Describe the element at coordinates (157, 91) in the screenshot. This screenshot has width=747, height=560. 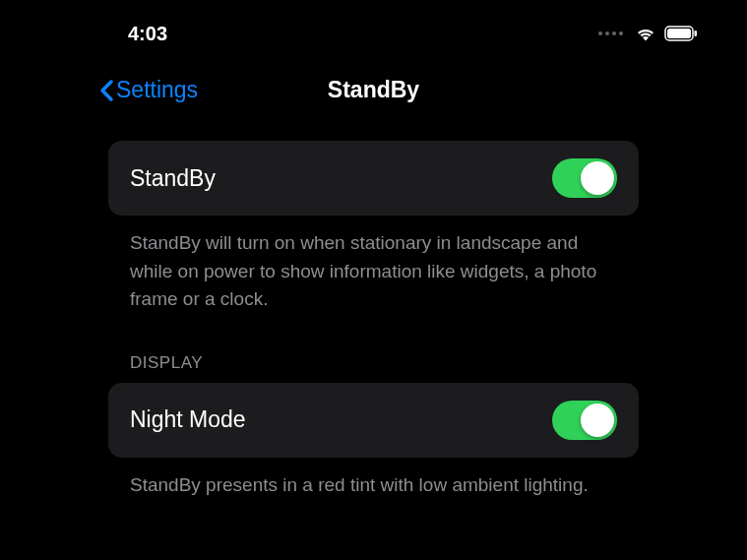
I see `back-label: Settings` at that location.